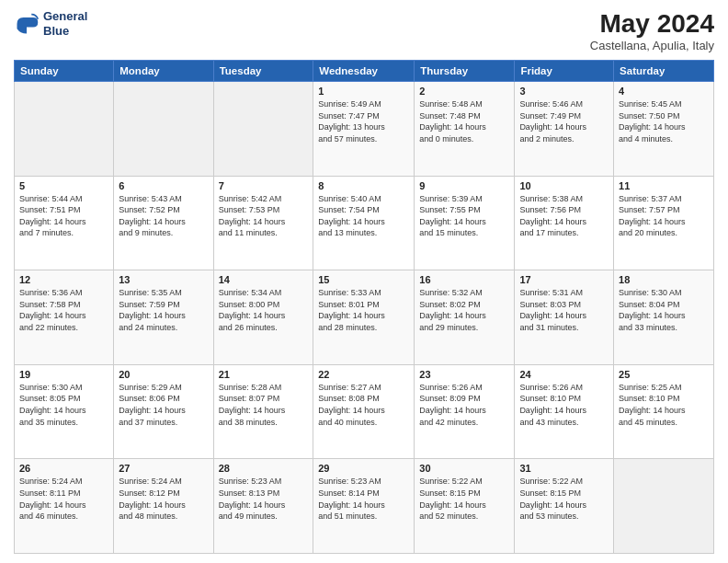 Image resolution: width=728 pixels, height=563 pixels. I want to click on day-cell: 22Sunrise: 5:27 AM Sunset: 8:08 PM Dayli…, so click(364, 412).